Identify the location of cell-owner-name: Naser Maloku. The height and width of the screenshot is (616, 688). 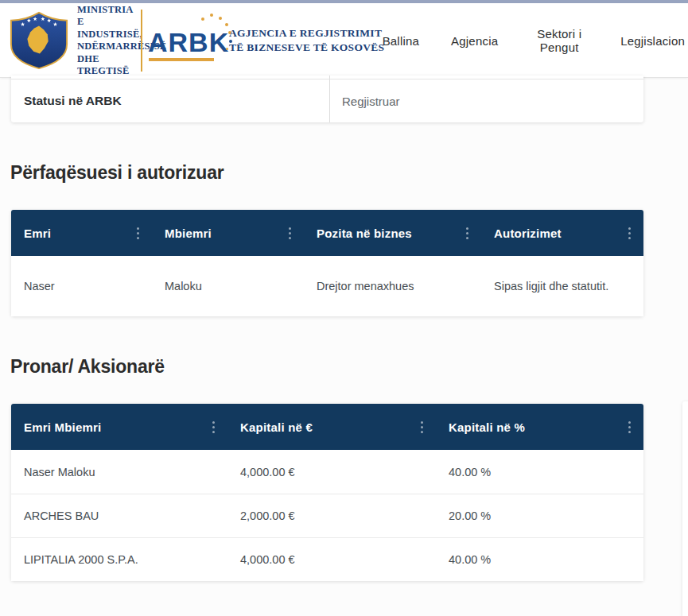
(119, 472).